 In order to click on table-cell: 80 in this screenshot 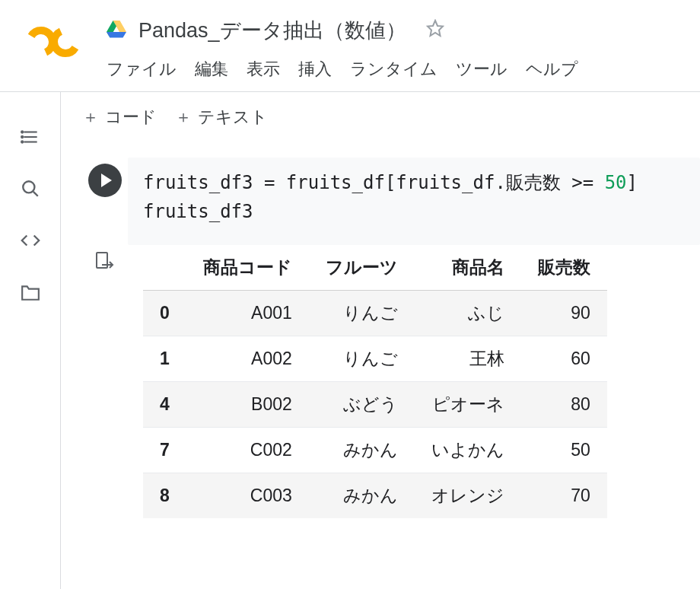, I will do `click(565, 404)`.